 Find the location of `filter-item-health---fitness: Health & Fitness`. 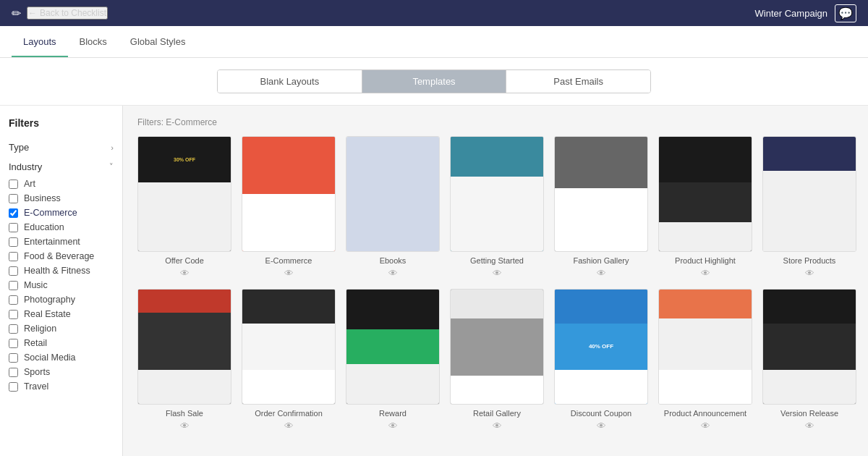

filter-item-health---fitness: Health & Fitness is located at coordinates (61, 271).